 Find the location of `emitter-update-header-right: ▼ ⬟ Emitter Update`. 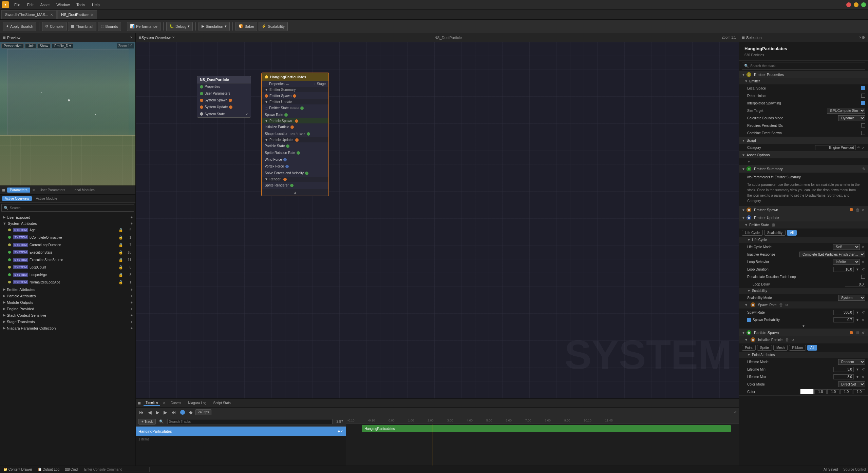

emitter-update-header-right: ▼ ⬟ Emitter Update is located at coordinates (804, 218).